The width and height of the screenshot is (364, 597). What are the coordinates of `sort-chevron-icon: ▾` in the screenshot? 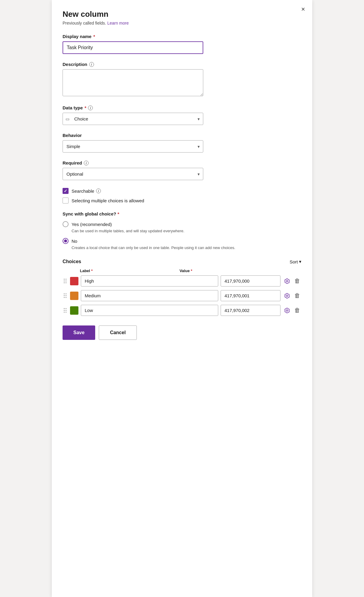 It's located at (300, 262).